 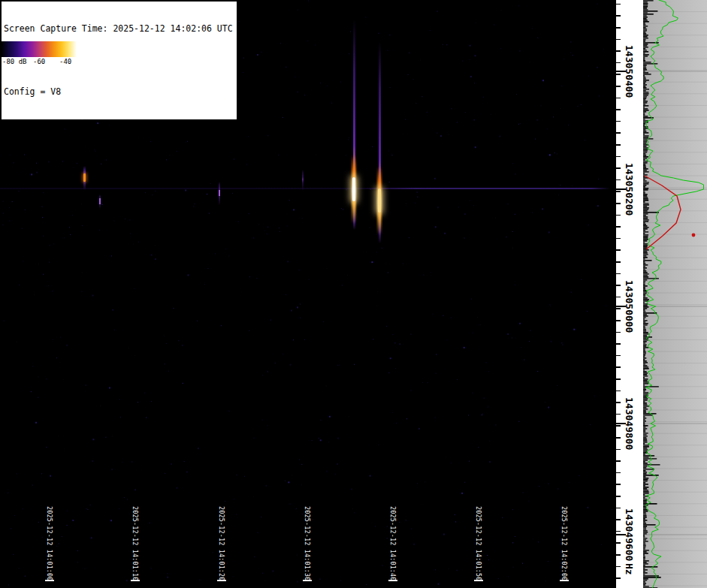 What do you see at coordinates (303, 180) in the screenshot?
I see `meteor-echo-streak` at bounding box center [303, 180].